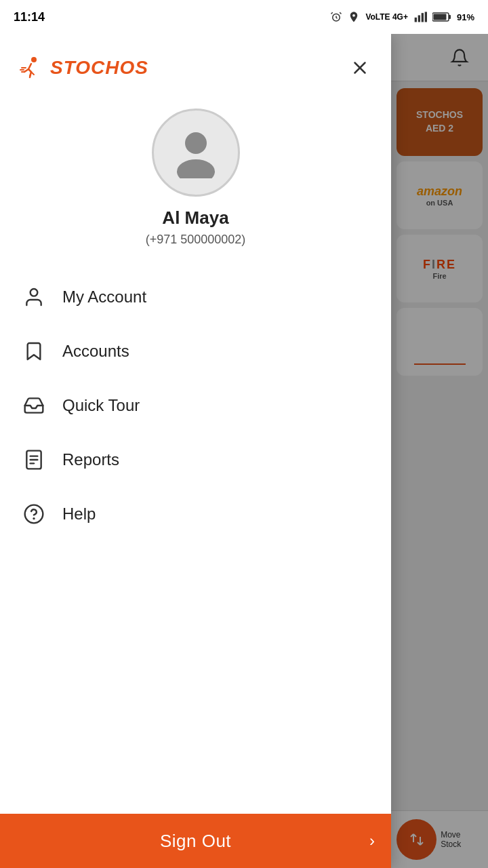 The width and height of the screenshot is (488, 868). What do you see at coordinates (83, 68) in the screenshot?
I see `logo-container: STOCHOS` at bounding box center [83, 68].